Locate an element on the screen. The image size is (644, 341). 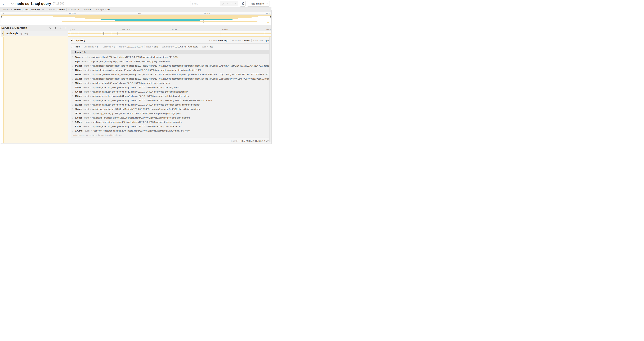
span-timeline-cell is located at coordinates (170, 34).